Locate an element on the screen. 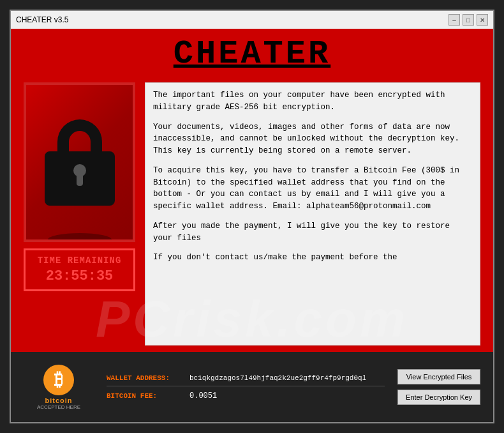 Image resolution: width=504 pixels, height=433 pixels. wallet-info: WALLET ADDRESS: bc1qkgdzagos7l49hjfaq2k2… is located at coordinates (246, 387).